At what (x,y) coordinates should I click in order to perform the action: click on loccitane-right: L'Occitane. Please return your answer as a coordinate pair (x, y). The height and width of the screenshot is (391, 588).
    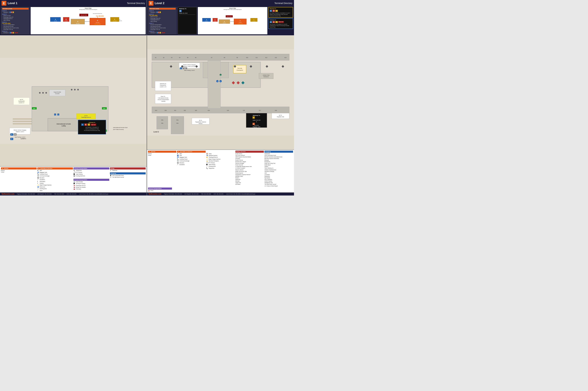
    Looking at the image, I should click on (279, 175).